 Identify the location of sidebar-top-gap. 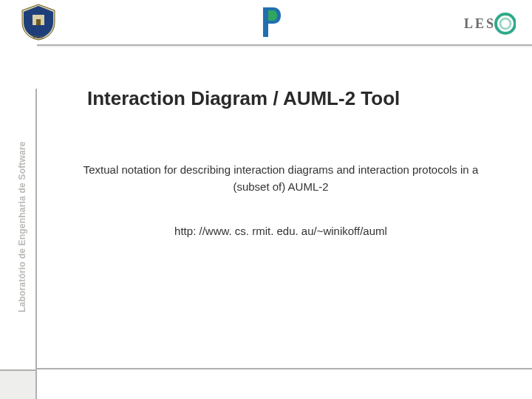
(18, 66).